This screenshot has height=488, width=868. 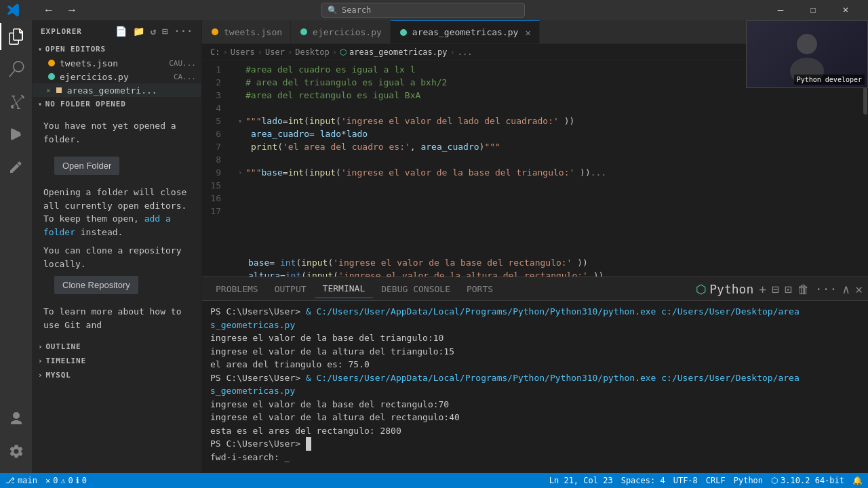 What do you see at coordinates (243, 52) in the screenshot?
I see `breadcrumb-users: Users` at bounding box center [243, 52].